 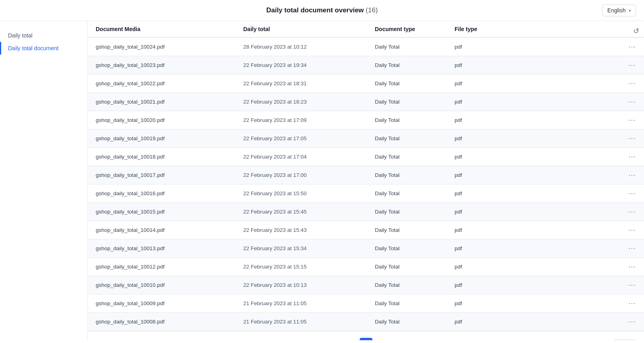 What do you see at coordinates (366, 47) in the screenshot?
I see `table-row: gshop_daily_total_10024.pdf 28 February …` at bounding box center [366, 47].